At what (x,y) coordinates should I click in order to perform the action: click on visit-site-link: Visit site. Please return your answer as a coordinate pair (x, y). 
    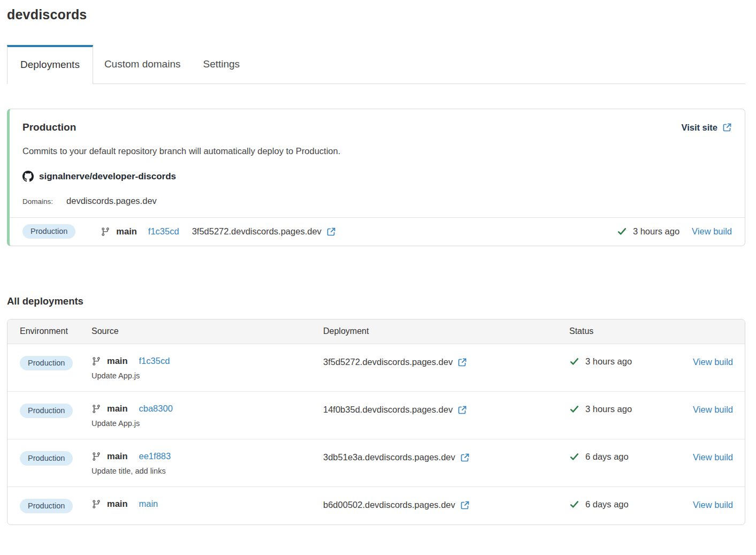
    Looking at the image, I should click on (706, 127).